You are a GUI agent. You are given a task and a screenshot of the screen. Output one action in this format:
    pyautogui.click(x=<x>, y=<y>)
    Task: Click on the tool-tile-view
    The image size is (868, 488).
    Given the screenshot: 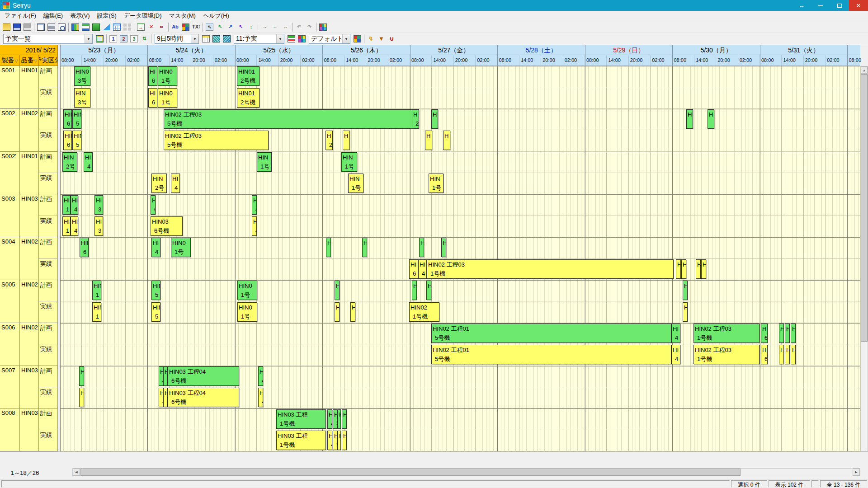 What is the action you would take?
    pyautogui.click(x=127, y=27)
    